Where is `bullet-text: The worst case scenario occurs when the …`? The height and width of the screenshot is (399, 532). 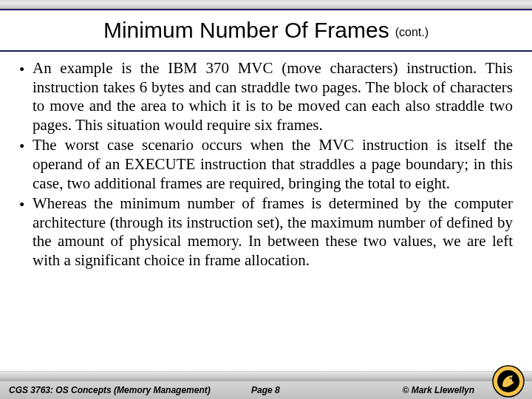
bullet-text: The worst case scenario occurs when the … is located at coordinates (273, 164).